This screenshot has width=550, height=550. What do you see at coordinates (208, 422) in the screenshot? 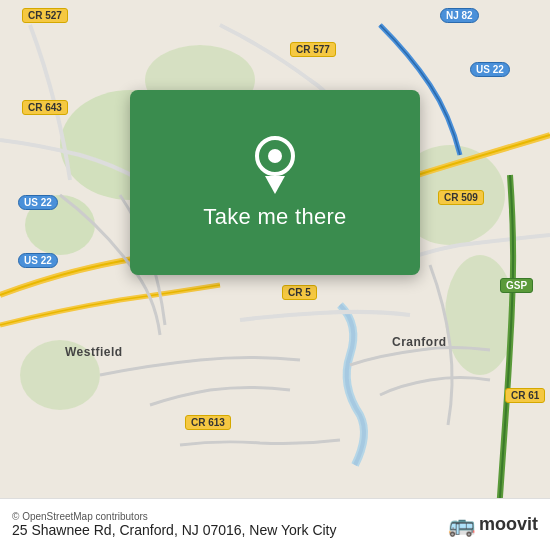
I see `road-badge-cr613: CR 613` at bounding box center [208, 422].